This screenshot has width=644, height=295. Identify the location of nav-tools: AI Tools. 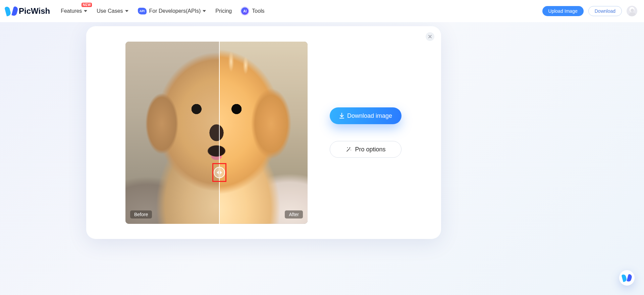
(253, 11).